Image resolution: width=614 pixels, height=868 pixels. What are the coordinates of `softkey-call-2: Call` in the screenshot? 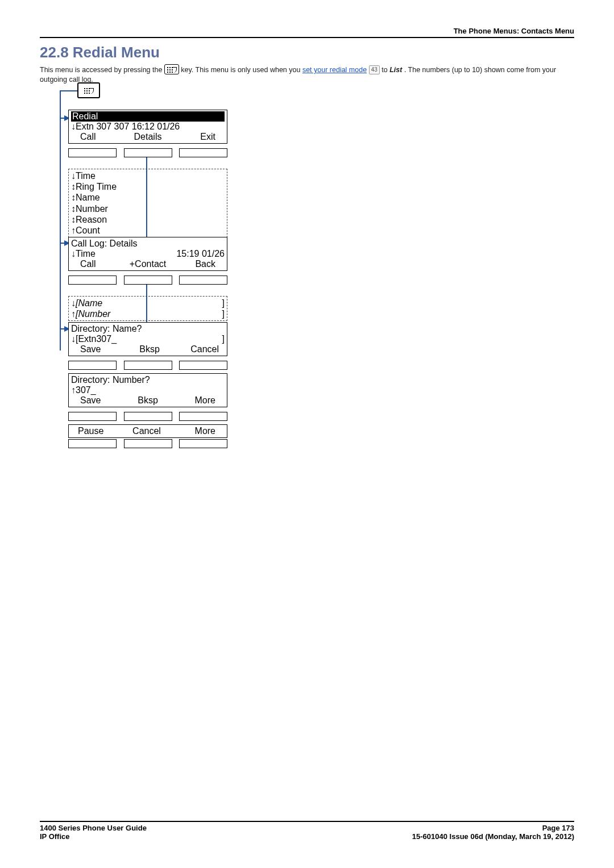 It's located at (98, 264).